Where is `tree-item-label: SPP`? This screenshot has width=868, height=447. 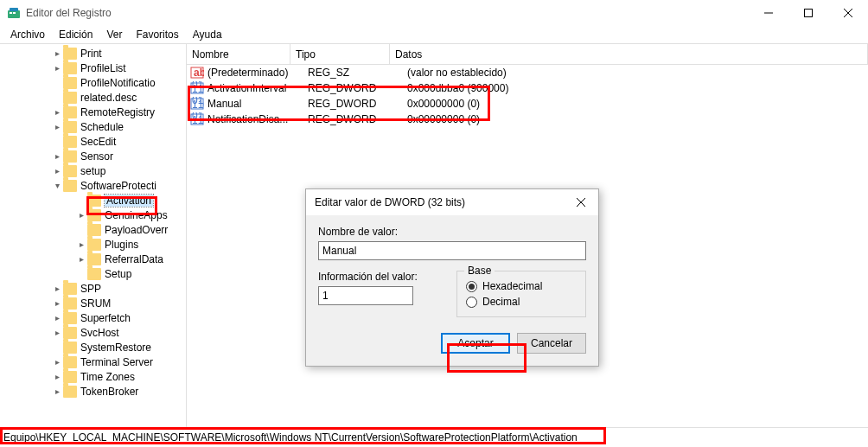
tree-item-label: SPP is located at coordinates (91, 289).